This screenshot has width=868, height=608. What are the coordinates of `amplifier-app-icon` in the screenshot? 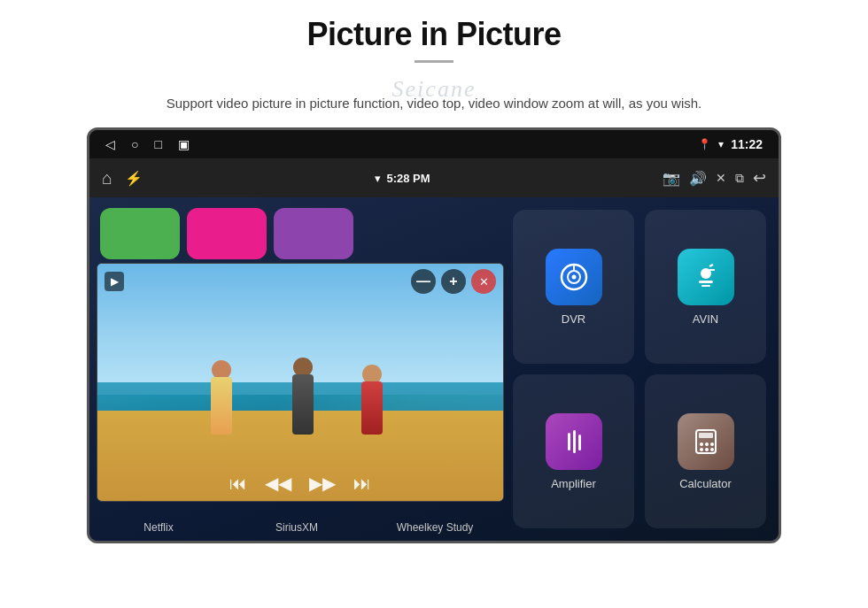 It's located at (574, 442).